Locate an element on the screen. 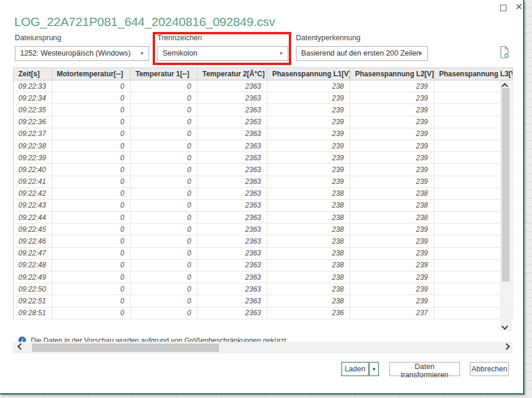  table-row: 09:22:45002363238239 is located at coordinates (263, 229).